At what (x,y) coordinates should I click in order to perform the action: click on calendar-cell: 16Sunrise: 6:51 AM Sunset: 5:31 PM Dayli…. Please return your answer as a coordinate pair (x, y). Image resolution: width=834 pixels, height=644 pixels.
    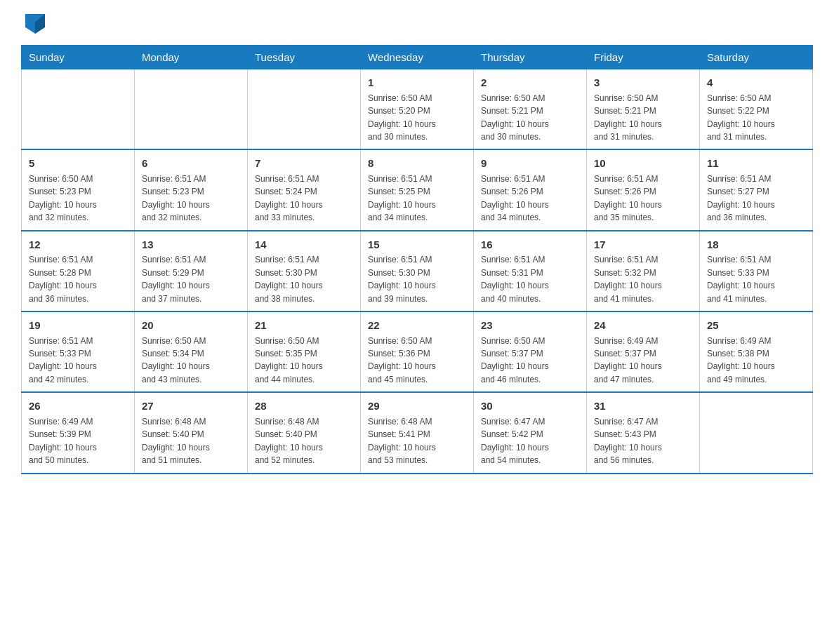
    Looking at the image, I should click on (531, 271).